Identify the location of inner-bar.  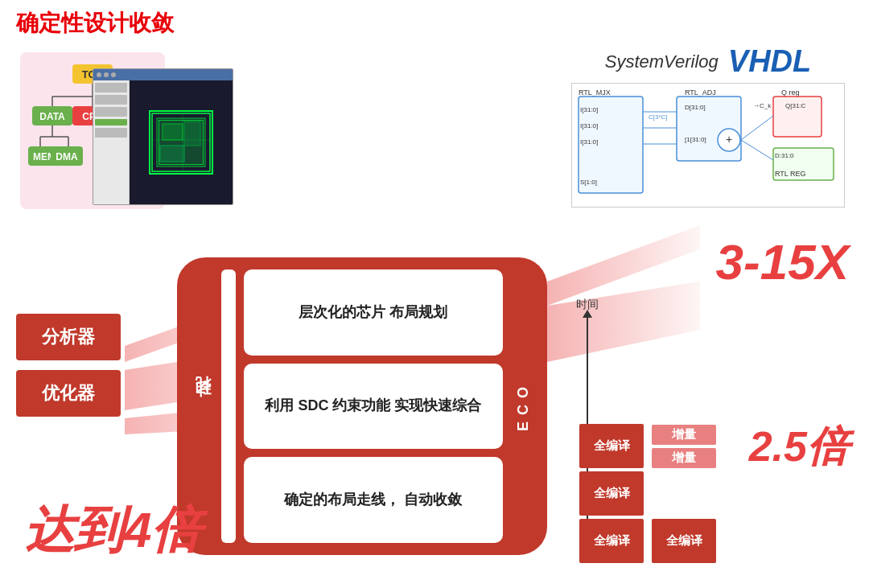
(229, 406).